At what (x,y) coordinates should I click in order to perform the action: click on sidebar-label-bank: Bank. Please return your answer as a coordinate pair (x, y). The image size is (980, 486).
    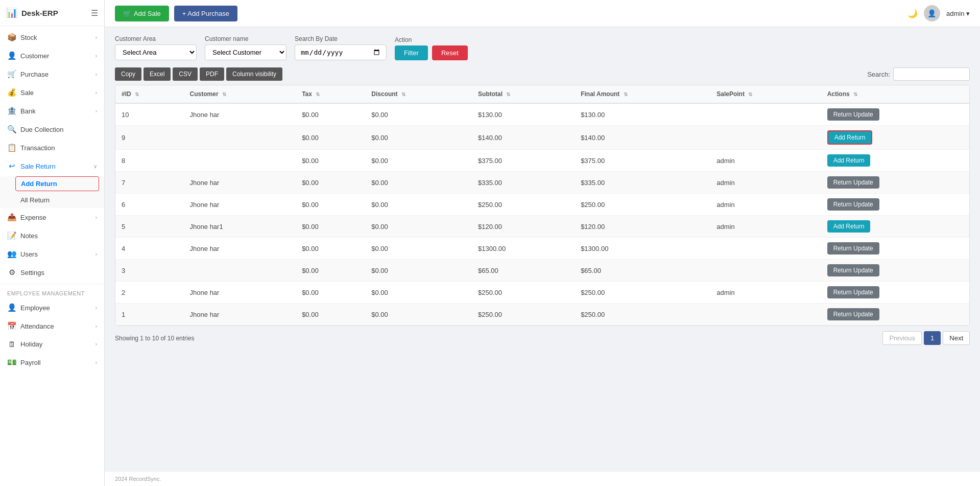
    Looking at the image, I should click on (56, 111).